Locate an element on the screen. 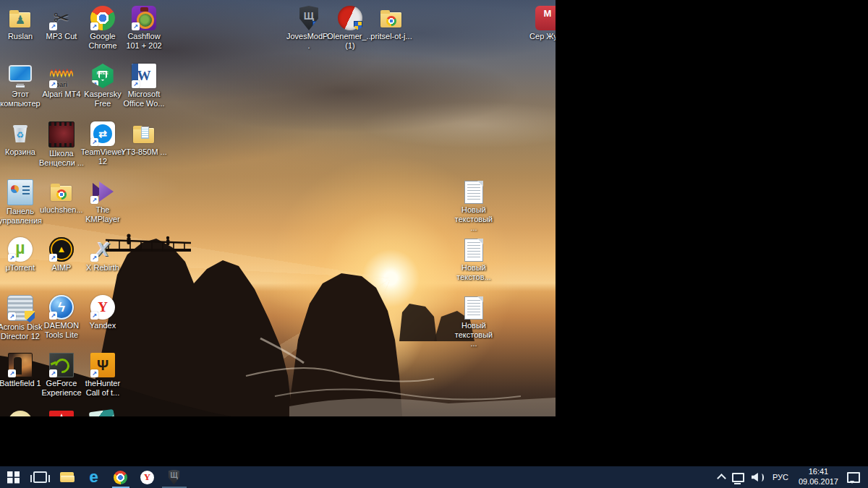  desktop-icon-geforce-experience: ↗GeForce Experience is located at coordinates (61, 374).